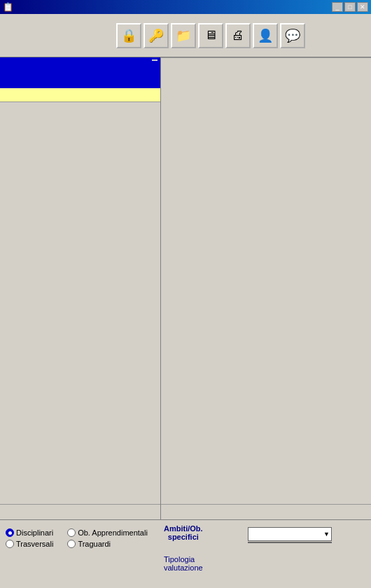 The image size is (371, 588). I want to click on radio-label-ob-appr: Ob. Apprendimentali, so click(113, 533).